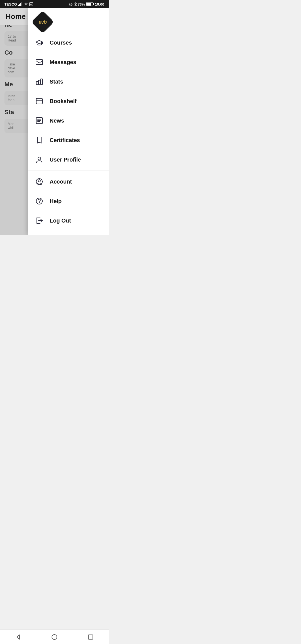  I want to click on time-text: 10:00, so click(100, 4).